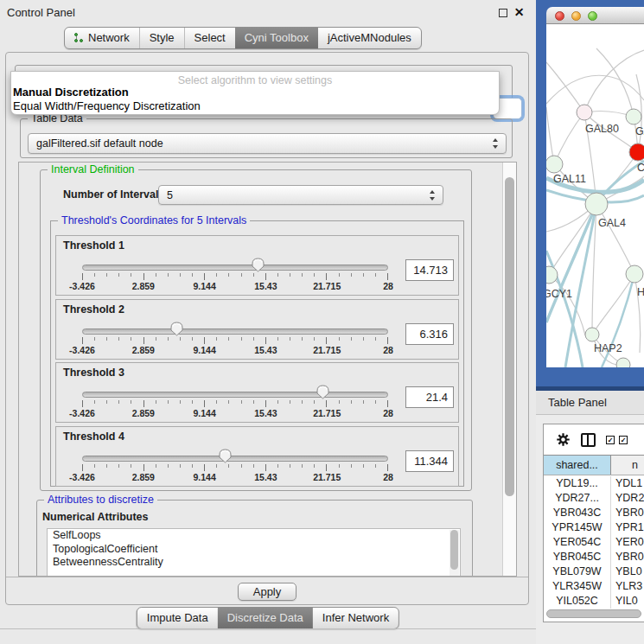 The width and height of the screenshot is (644, 644). I want to click on algorithm-option-equal-width-frequency-discretization: Equal Width/Frequency Discretization, so click(107, 105).